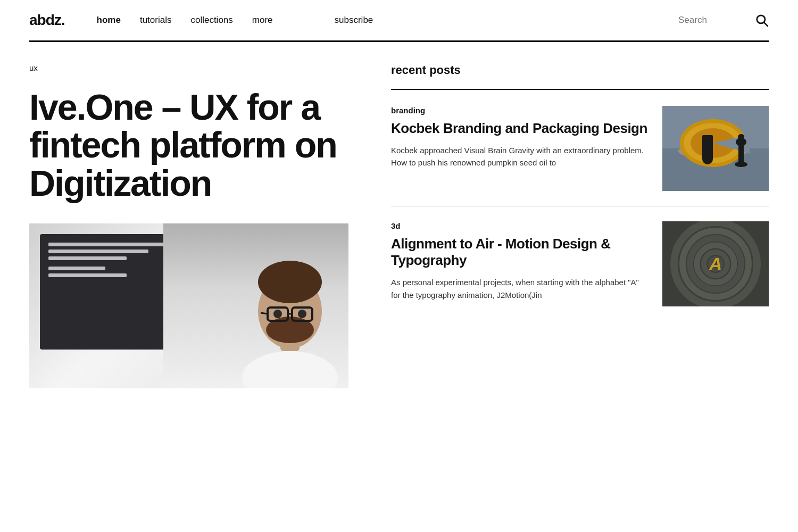 Image resolution: width=798 pixels, height=532 pixels. I want to click on post-2-title: Alignment to Air - Motion Design & Typog…, so click(519, 252).